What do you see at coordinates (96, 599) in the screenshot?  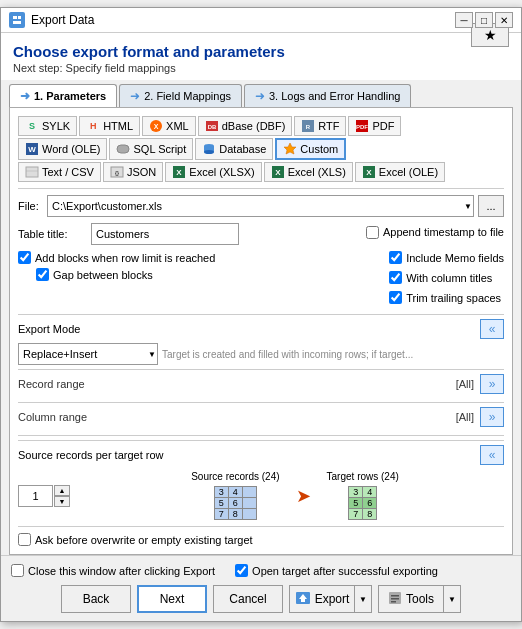 I see `back-label: Back` at bounding box center [96, 599].